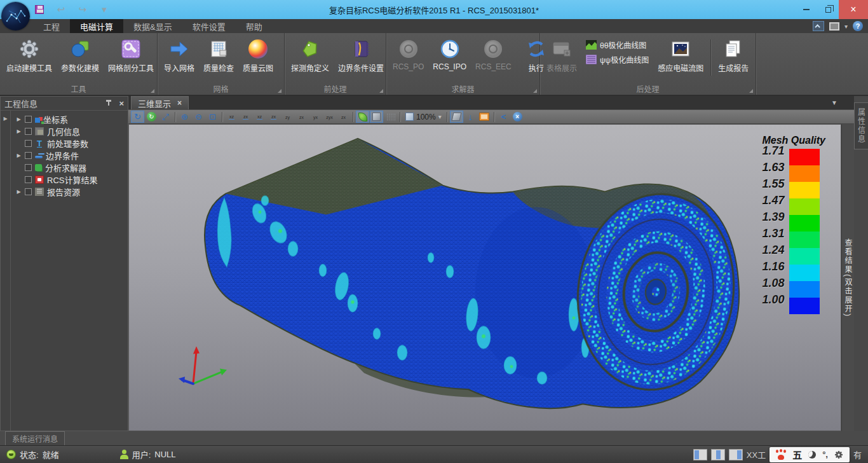 The width and height of the screenshot is (868, 463). I want to click on ime-settings-gear-icon, so click(839, 455).